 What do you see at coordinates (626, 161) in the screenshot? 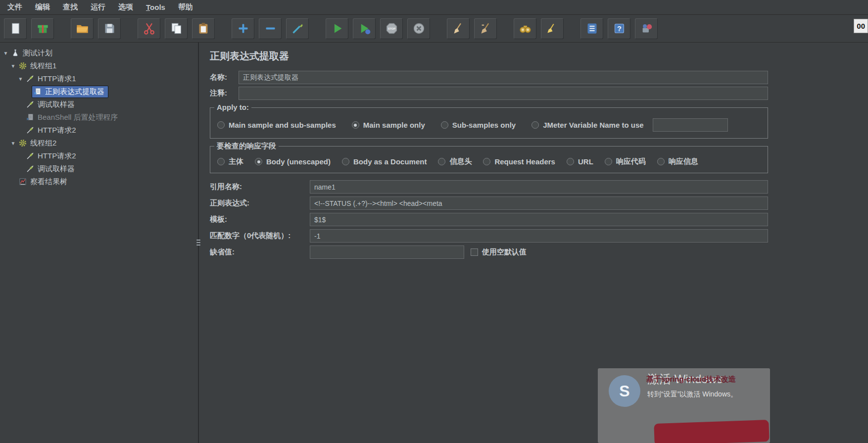
I see `response-field-option: 响应代码` at bounding box center [626, 161].